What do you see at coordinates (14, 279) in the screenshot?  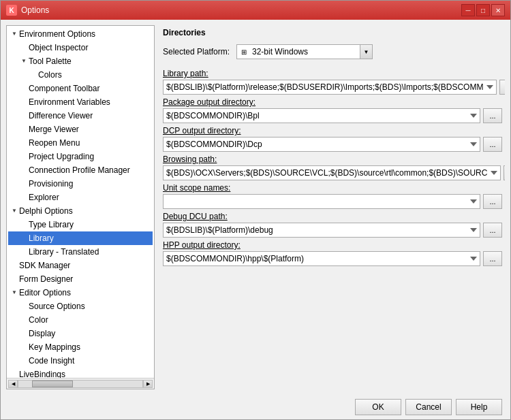 I see `tree-toggle-form-designer` at bounding box center [14, 279].